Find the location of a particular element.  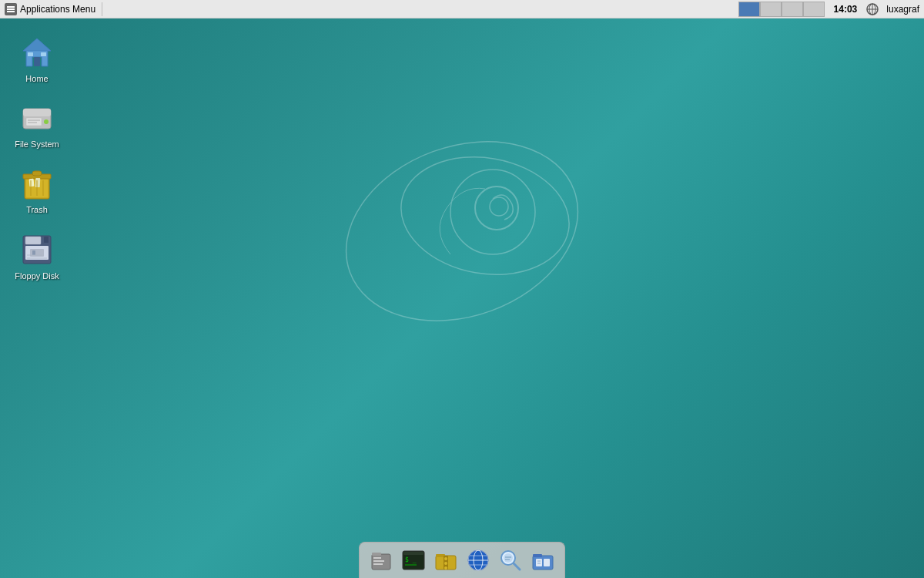

filesystem-icon-label: File System is located at coordinates (37, 145).